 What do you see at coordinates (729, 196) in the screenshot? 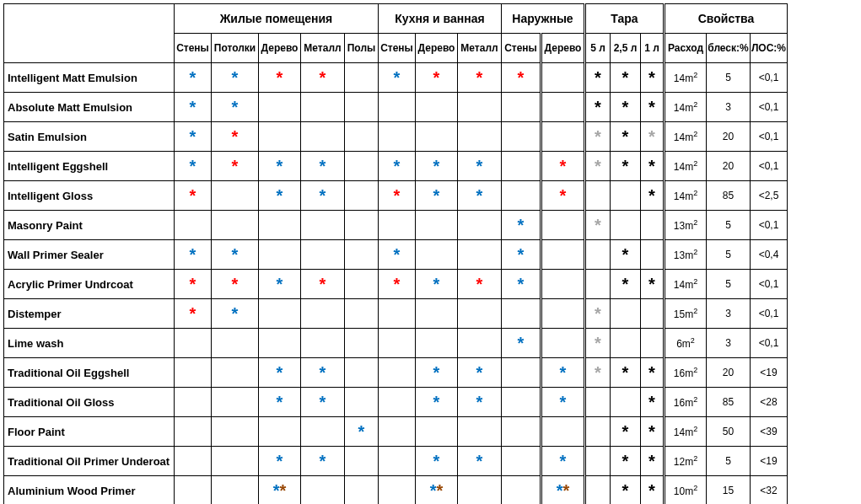
I see `prop-gloss: 85` at bounding box center [729, 196].